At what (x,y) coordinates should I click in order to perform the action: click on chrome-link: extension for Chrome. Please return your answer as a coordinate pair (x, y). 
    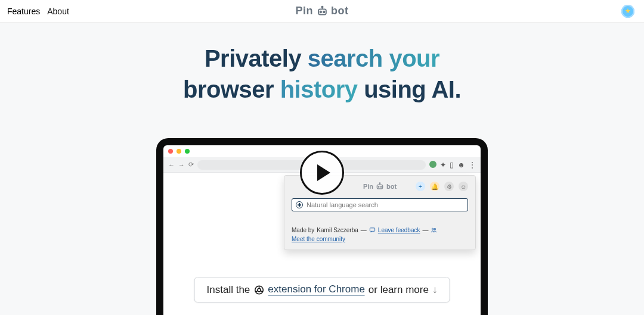
    Looking at the image, I should click on (316, 289).